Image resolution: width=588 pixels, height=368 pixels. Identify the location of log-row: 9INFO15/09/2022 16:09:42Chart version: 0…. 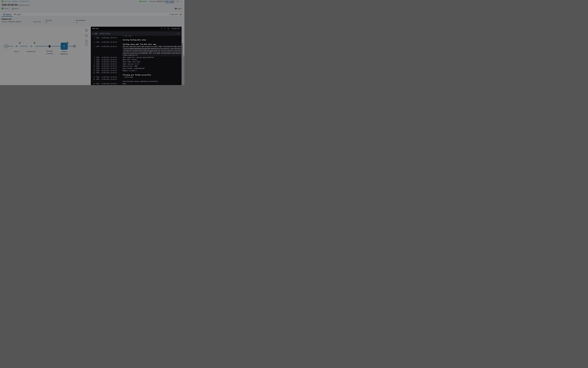
(136, 64).